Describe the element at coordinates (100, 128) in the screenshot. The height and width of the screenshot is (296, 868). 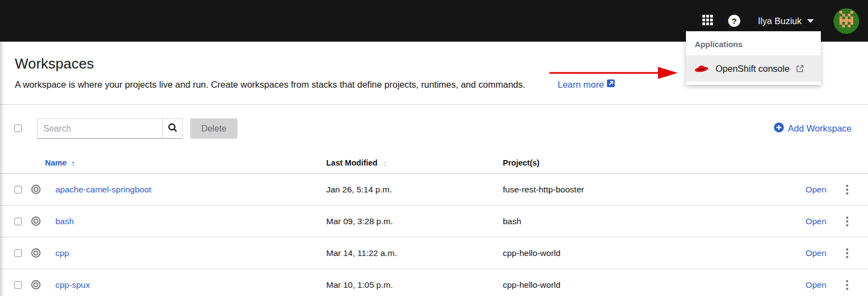
I see `search-input` at that location.